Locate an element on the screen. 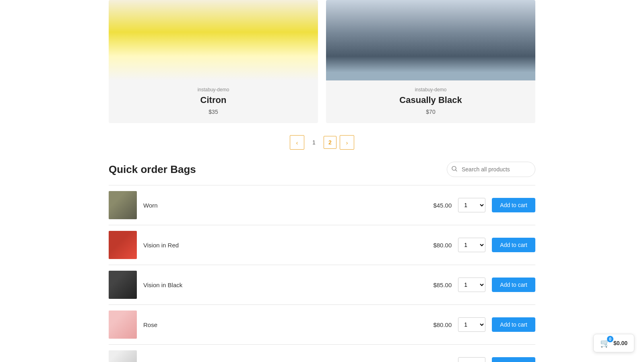  add-to-cart-vision-red: Add to cart is located at coordinates (514, 245).